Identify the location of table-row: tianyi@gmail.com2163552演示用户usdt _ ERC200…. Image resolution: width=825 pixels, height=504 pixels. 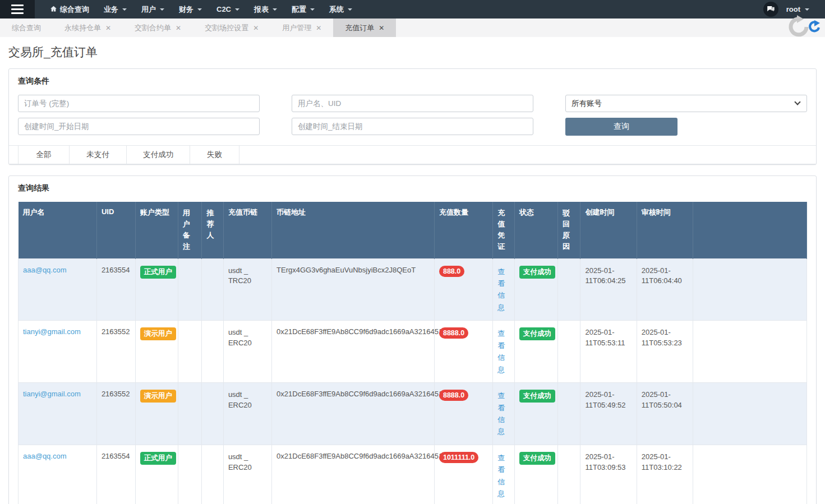
(413, 414).